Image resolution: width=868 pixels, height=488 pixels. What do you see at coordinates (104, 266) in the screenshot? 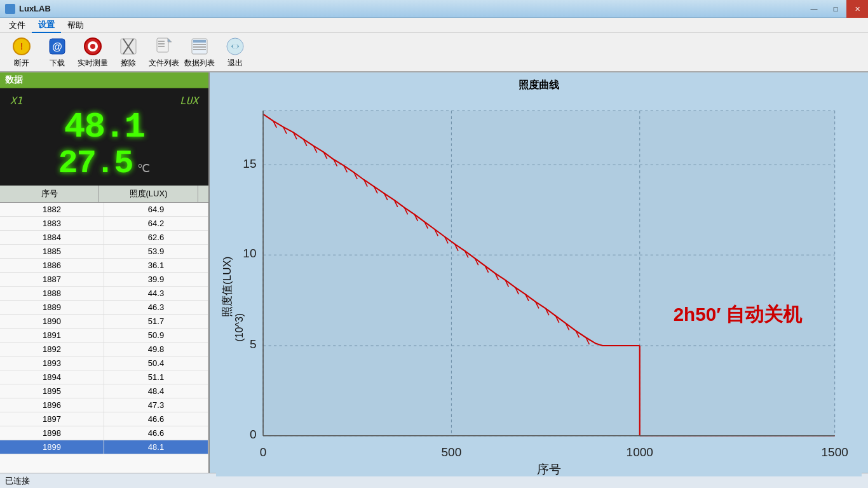
I see `table-row: 188636.1` at bounding box center [104, 266].